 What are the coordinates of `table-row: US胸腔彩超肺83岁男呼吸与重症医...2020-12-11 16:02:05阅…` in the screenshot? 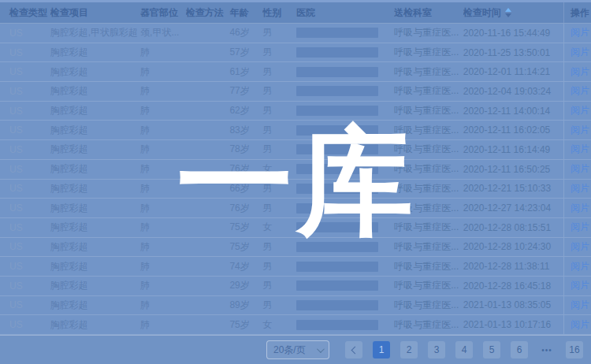 It's located at (296, 131).